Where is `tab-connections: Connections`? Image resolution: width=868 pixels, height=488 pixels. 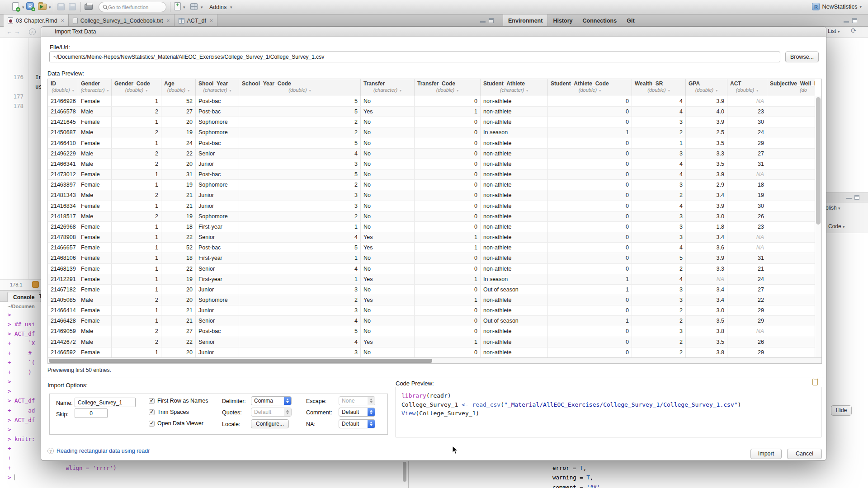
tab-connections: Connections is located at coordinates (599, 21).